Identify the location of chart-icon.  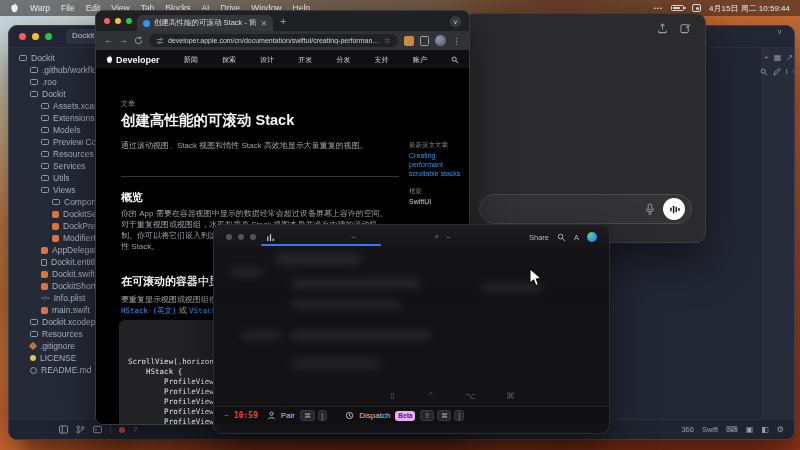
(270, 238).